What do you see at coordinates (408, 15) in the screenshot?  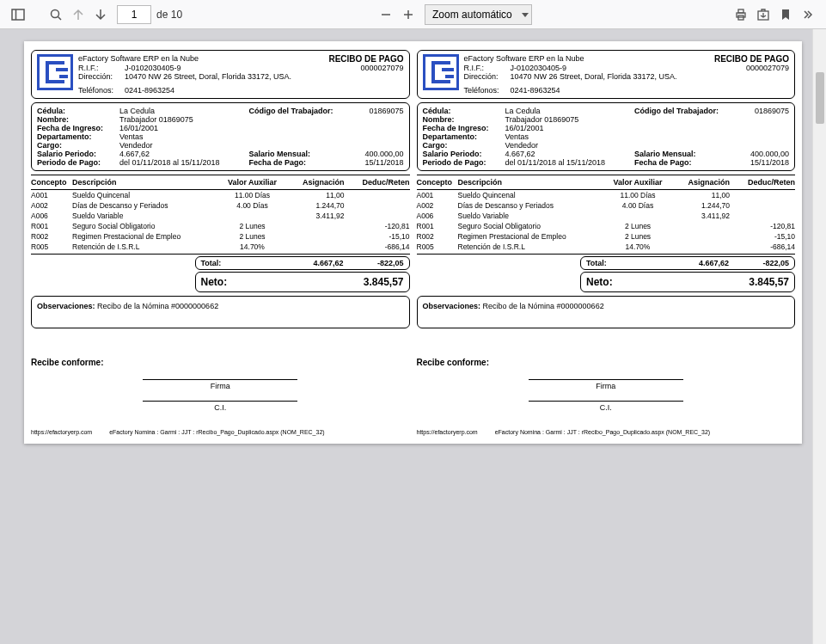 I see `zoom-in-icon` at bounding box center [408, 15].